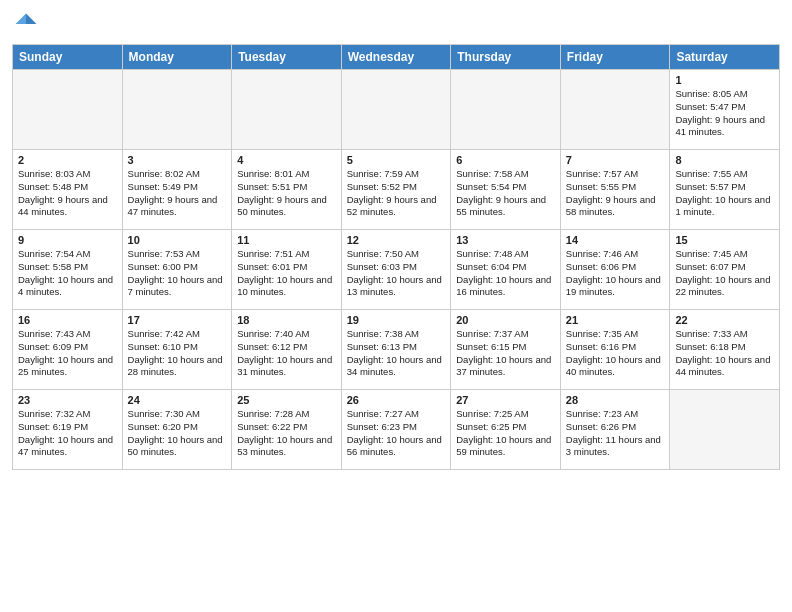  I want to click on day-info: Sunrise: 7:30 AM Sunset: 6:20 PM Dayligh…, so click(178, 434).